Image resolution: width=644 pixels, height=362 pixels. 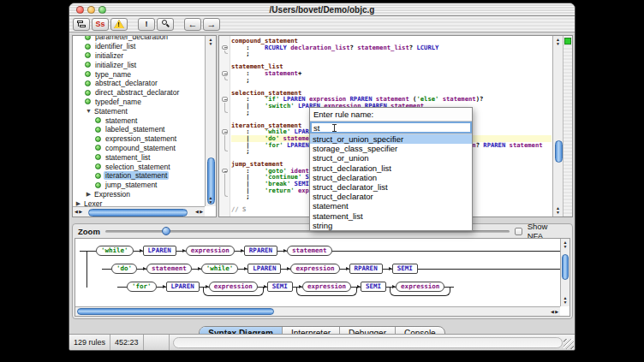 What do you see at coordinates (391, 115) in the screenshot?
I see `popup-label: Enter rule name:` at bounding box center [391, 115].